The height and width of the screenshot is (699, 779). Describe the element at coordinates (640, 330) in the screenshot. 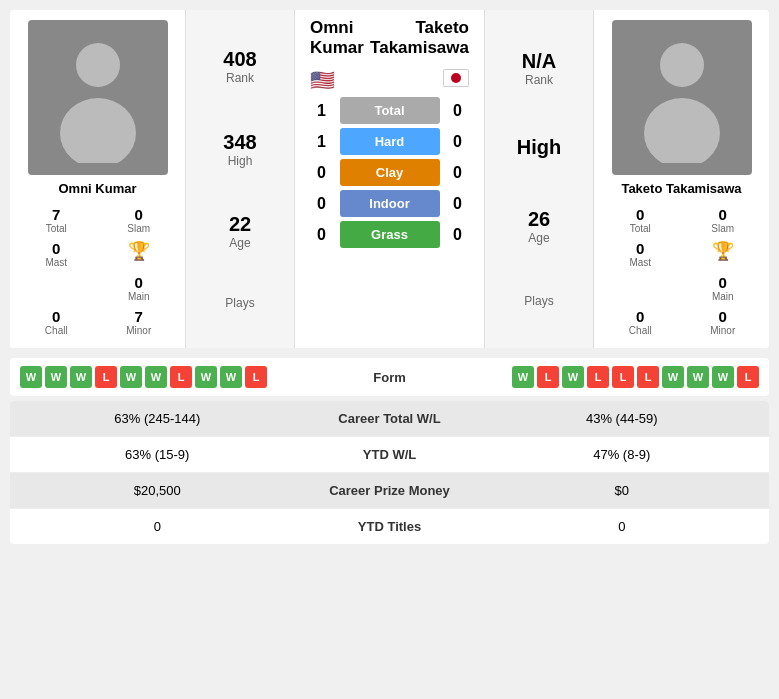

I see `right-chall-label: Chall` at that location.